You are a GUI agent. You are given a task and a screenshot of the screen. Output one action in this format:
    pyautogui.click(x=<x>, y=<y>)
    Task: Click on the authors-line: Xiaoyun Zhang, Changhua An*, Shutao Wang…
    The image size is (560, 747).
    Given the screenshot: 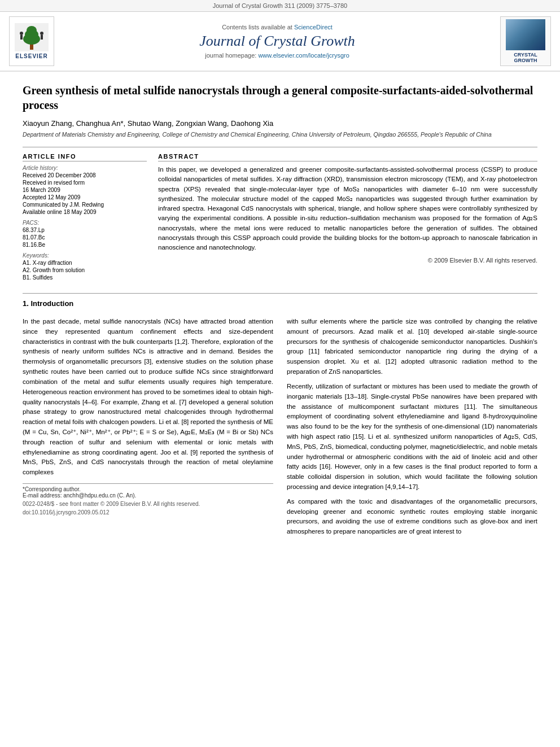 What is the action you would take?
    pyautogui.click(x=280, y=123)
    